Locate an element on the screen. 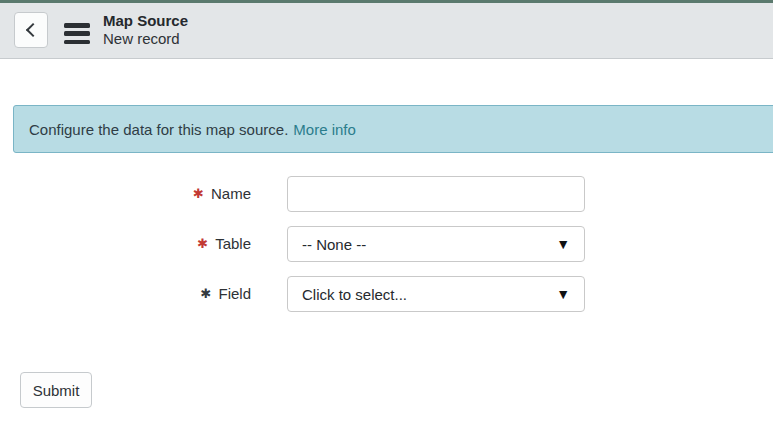 This screenshot has height=426, width=773. name-input is located at coordinates (436, 194).